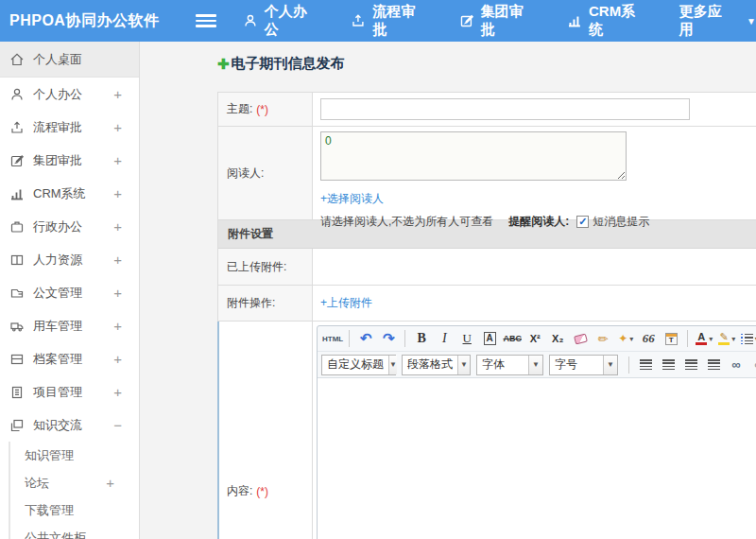 This screenshot has height=539, width=756. What do you see at coordinates (206, 21) in the screenshot?
I see `hamburger-menu-icon` at bounding box center [206, 21].